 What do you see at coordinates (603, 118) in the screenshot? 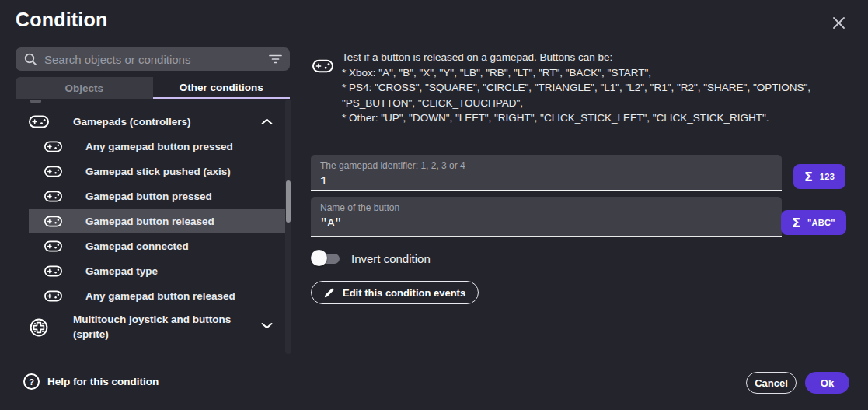
I see `description-line: * Other: "UP", "DOWN", "LEFT", "RIGHT", …` at bounding box center [603, 118].